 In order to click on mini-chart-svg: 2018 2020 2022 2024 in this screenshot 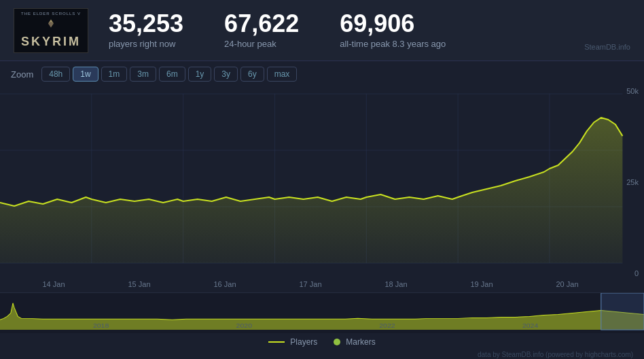, I will do `click(322, 313)`.